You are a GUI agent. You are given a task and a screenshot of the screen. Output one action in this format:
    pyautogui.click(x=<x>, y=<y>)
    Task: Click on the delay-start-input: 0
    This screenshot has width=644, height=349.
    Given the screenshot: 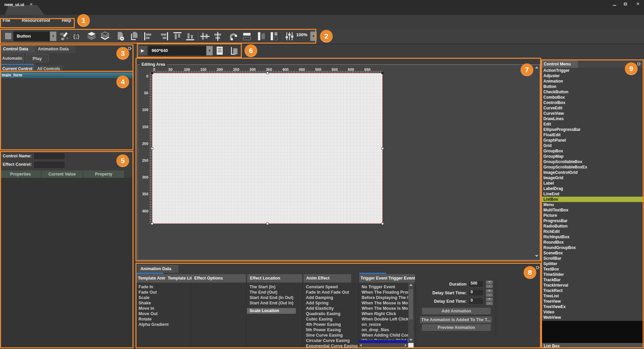 What is the action you would take?
    pyautogui.click(x=476, y=293)
    